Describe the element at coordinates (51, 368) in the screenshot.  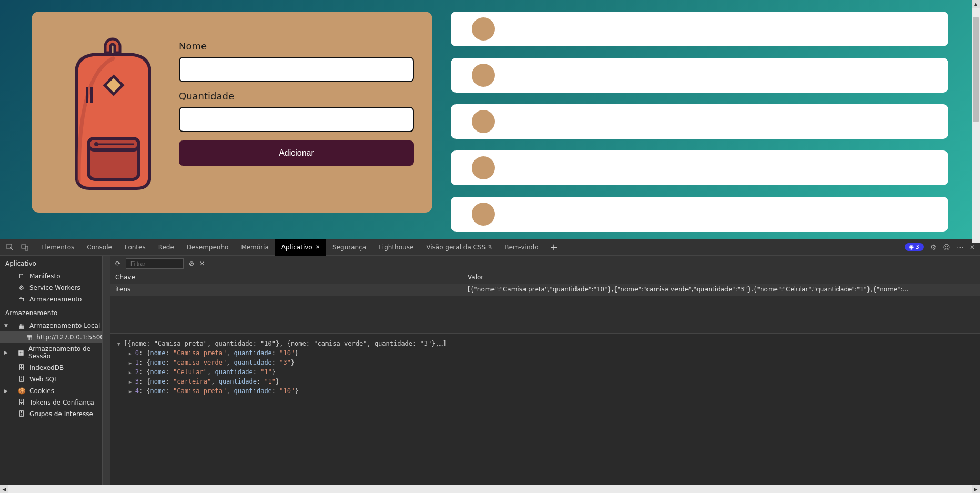
I see `sidebar-item-indexeddb: 🗄IndexedDB` at that location.